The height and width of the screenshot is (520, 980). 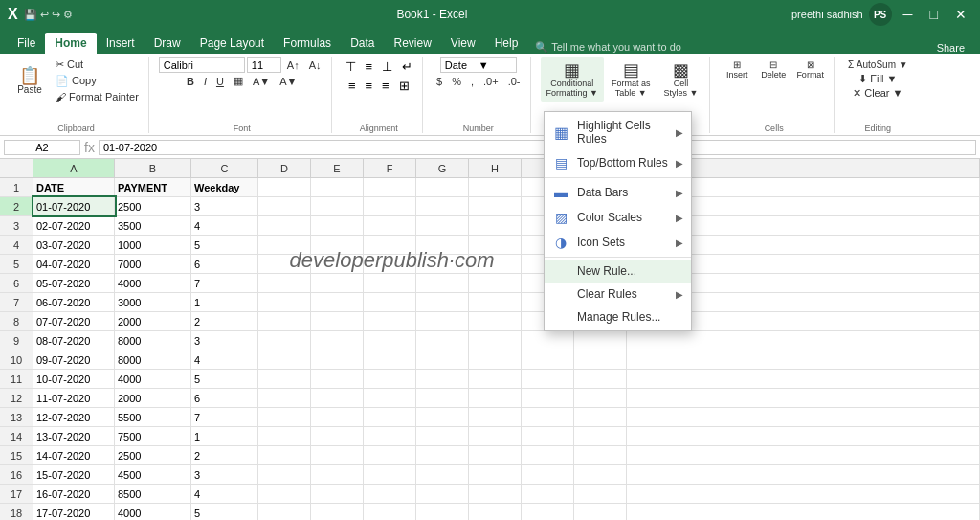 I want to click on cell-i10, so click(x=547, y=360).